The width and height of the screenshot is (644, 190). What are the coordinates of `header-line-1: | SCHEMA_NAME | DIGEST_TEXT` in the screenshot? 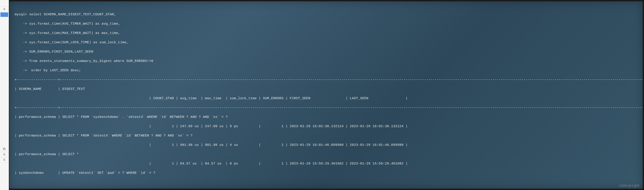 It's located at (326, 89).